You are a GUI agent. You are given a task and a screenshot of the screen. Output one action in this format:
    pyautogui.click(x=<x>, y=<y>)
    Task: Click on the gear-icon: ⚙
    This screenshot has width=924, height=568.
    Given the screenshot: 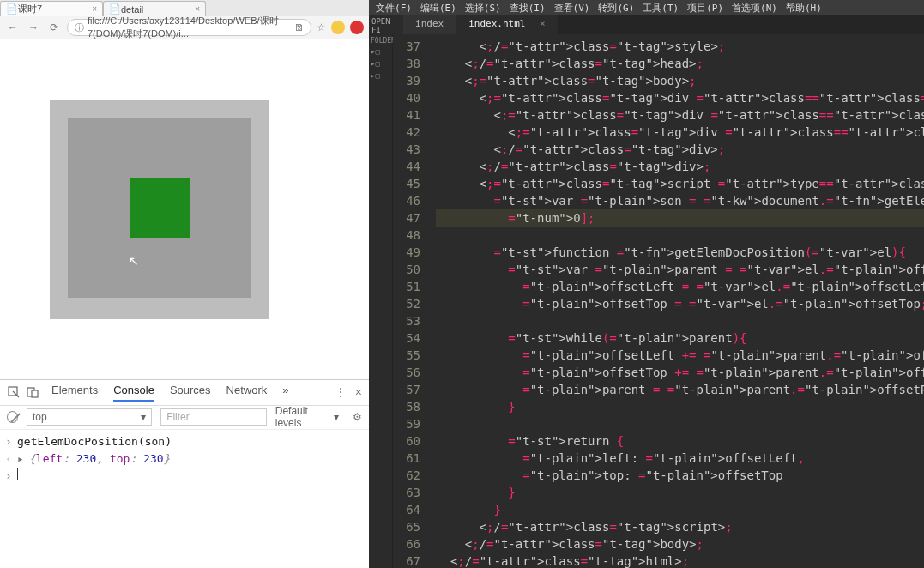 What is the action you would take?
    pyautogui.click(x=357, y=417)
    